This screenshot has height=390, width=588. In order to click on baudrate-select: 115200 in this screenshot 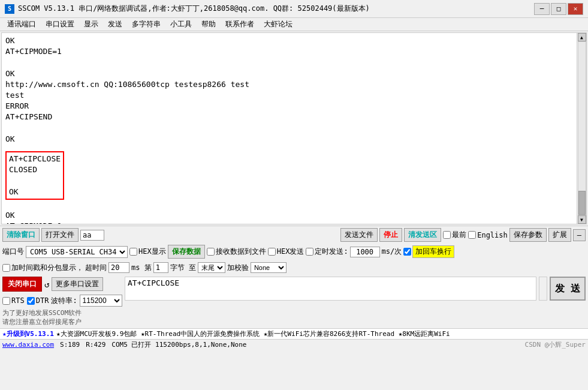, I will do `click(101, 301)`.